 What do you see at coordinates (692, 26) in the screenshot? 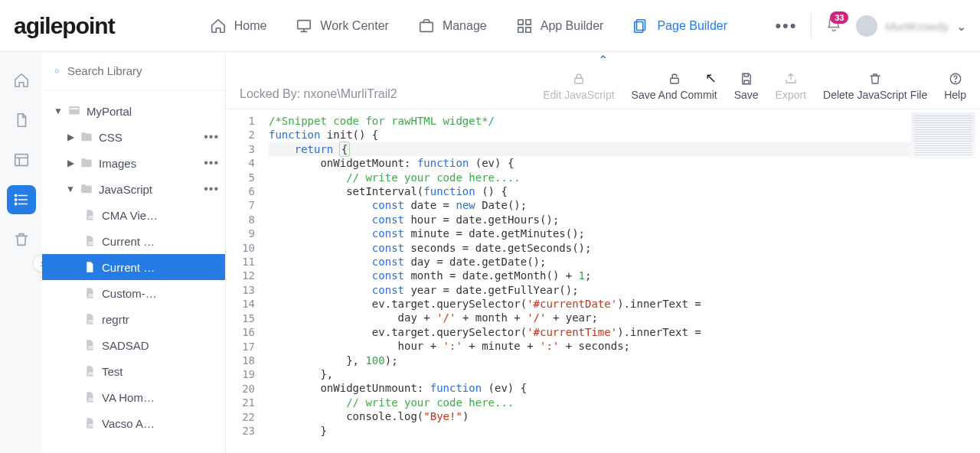
I see `nav-label: Page Builder` at bounding box center [692, 26].